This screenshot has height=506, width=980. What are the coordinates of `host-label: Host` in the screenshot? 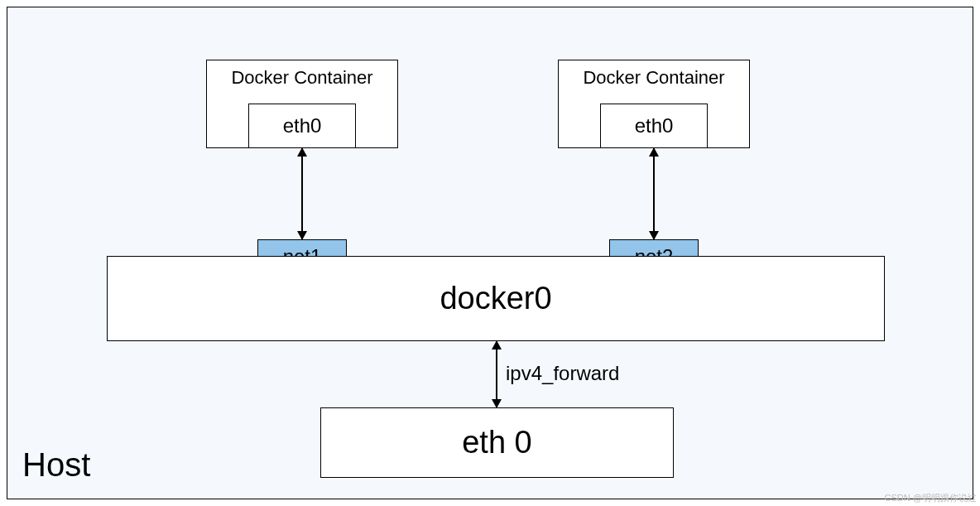 It's located at (56, 465).